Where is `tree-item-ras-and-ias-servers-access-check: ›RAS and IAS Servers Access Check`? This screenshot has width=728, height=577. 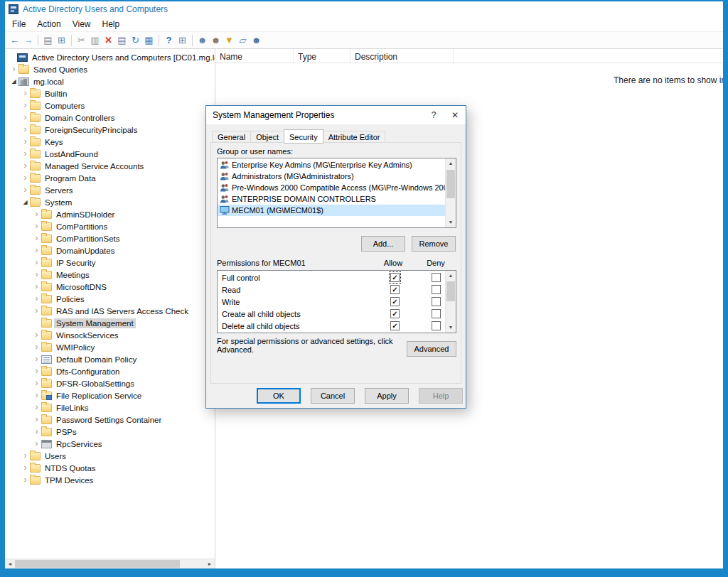 tree-item-ras-and-ias-servers-access-check: ›RAS and IAS Servers Access Check is located at coordinates (109, 311).